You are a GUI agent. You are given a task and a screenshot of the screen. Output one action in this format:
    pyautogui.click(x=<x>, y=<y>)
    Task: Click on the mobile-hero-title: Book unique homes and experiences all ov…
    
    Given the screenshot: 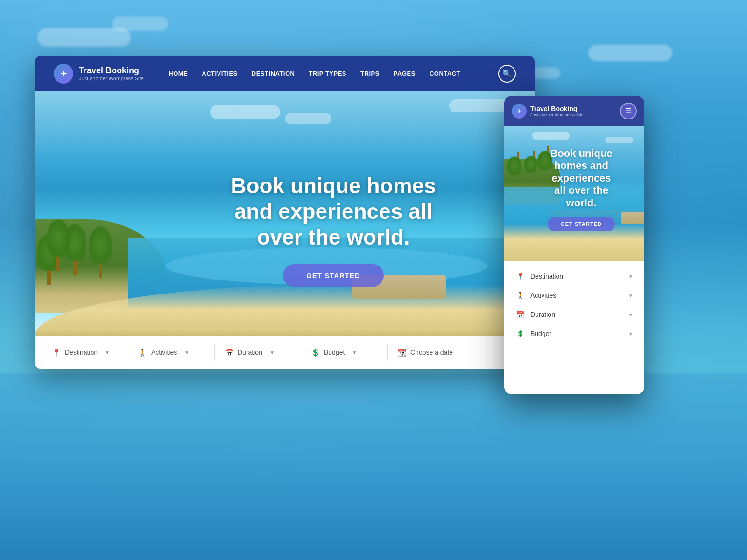 What is the action you would take?
    pyautogui.click(x=581, y=178)
    